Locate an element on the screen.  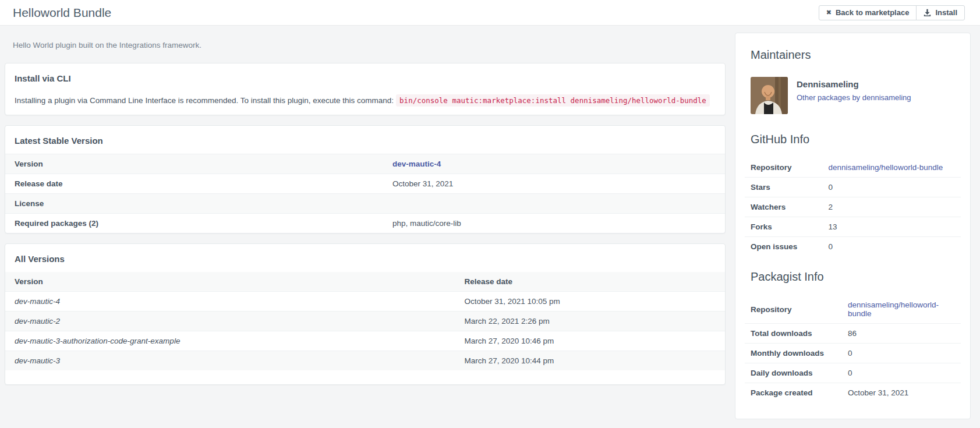
version-name: dev-mautic-3-authorization-code-grant-ex… is located at coordinates (97, 341).